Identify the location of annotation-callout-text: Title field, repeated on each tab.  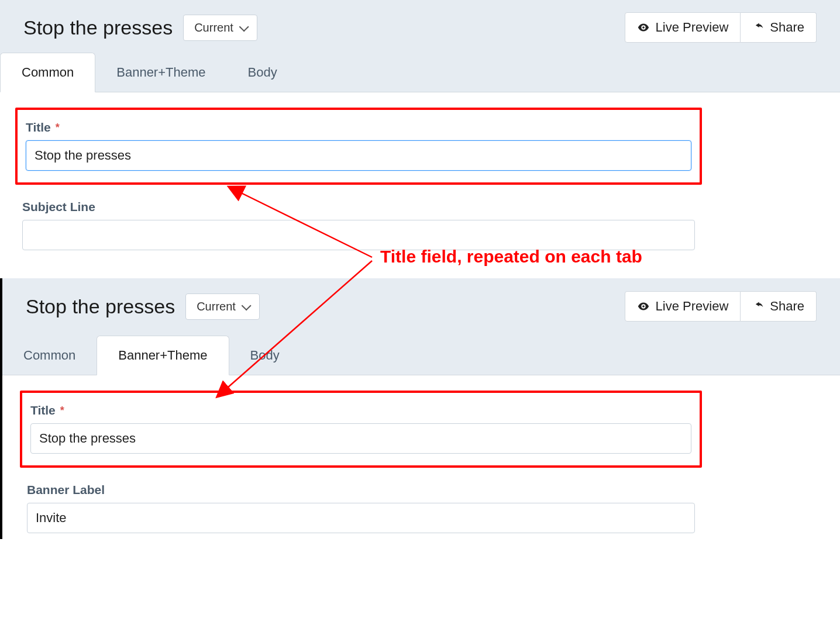
(511, 257).